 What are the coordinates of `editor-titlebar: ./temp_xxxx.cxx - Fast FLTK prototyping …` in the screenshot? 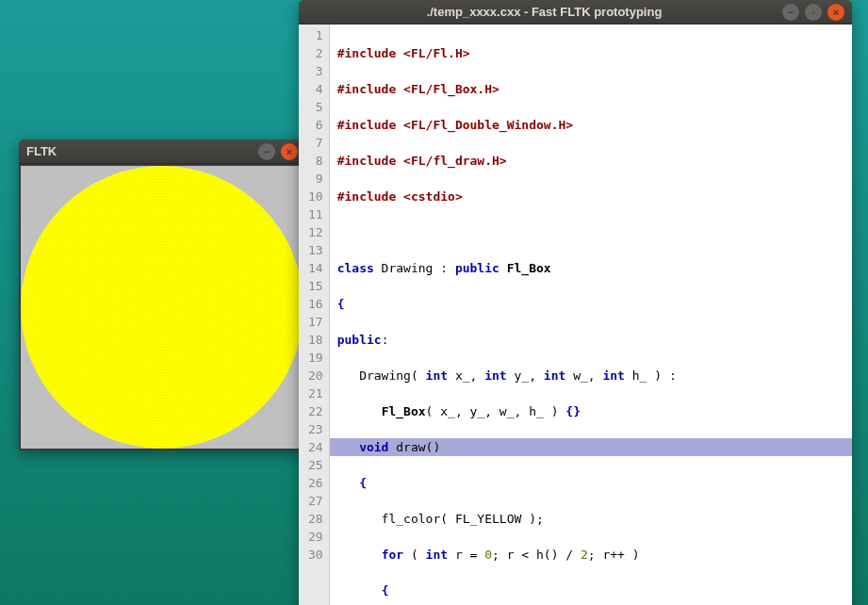 It's located at (575, 12).